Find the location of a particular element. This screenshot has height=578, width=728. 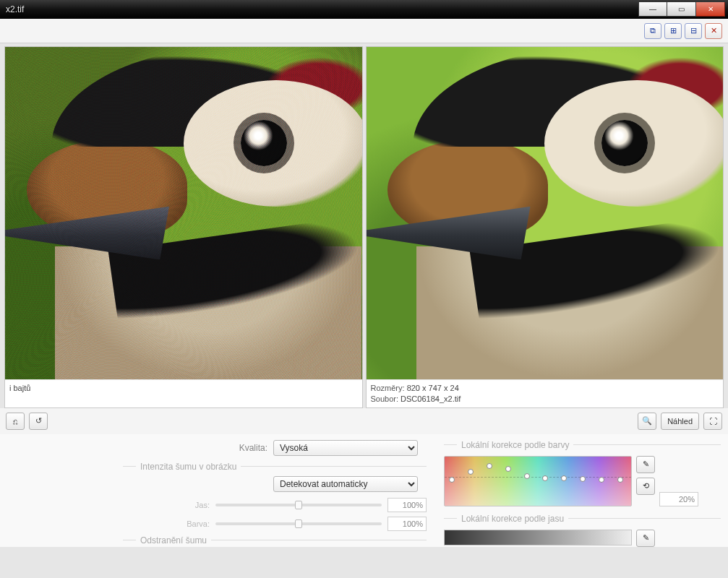

lum-section-label: Lokální korekce podle jasu is located at coordinates (583, 519).